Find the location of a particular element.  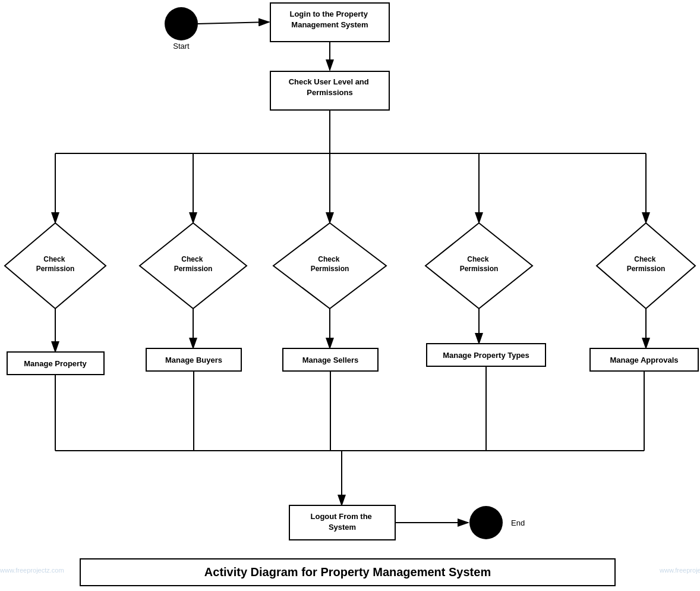

manage-approvals-text: Manage Approvals is located at coordinates (644, 360).